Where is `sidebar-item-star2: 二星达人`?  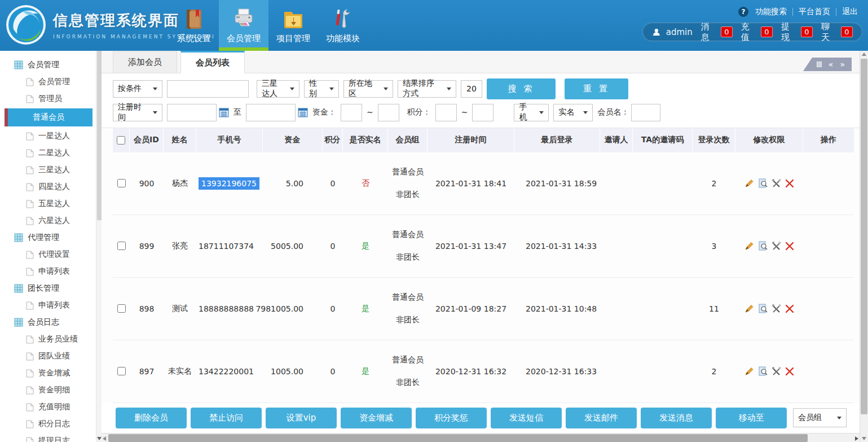
sidebar-item-star2: 二星达人 is located at coordinates (51, 153).